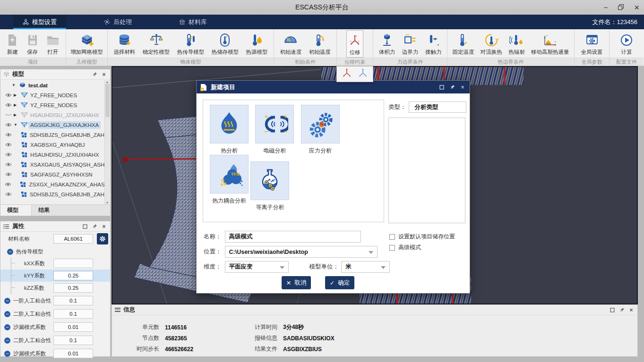 The height and width of the screenshot is (362, 644). I want to click on scroll-down-icon: ▼, so click(108, 203).